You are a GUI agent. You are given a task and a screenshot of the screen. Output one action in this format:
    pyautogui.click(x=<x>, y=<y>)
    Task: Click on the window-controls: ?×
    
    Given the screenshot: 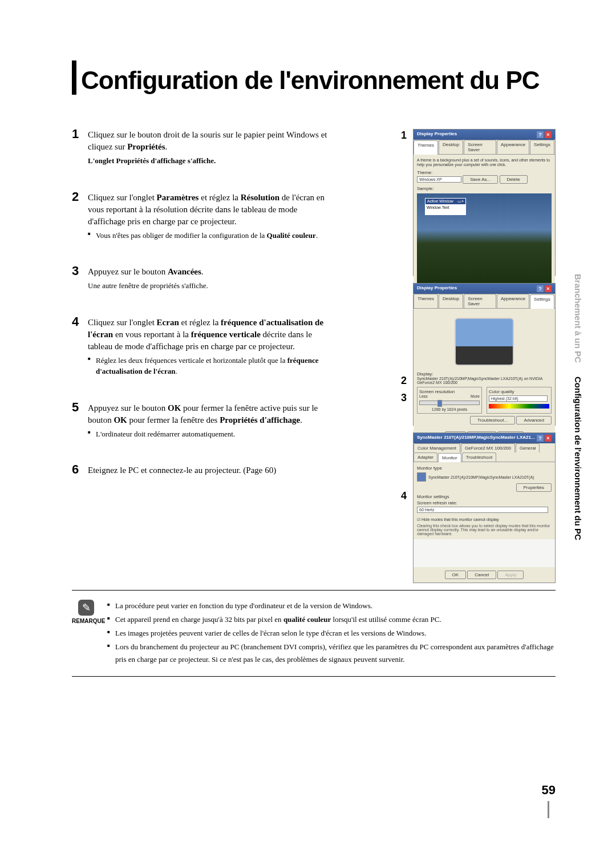 What is the action you would take?
    pyautogui.click(x=544, y=135)
    